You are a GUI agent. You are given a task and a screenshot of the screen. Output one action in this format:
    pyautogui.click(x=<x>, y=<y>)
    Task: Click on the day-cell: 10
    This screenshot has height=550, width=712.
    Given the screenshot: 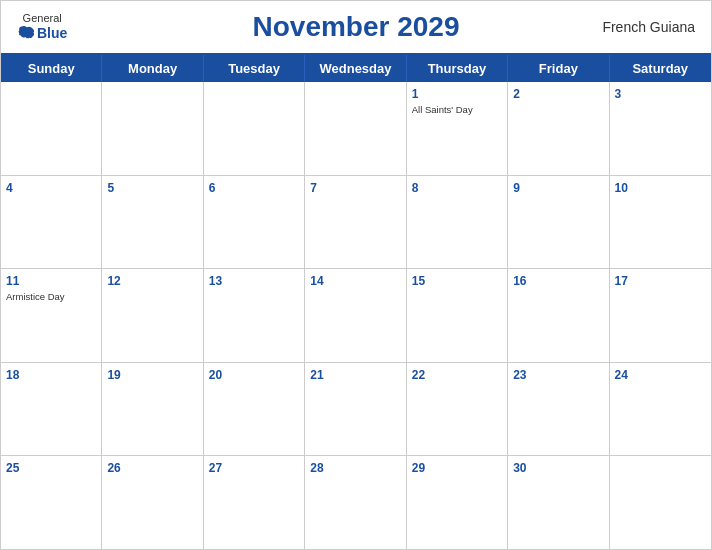 What is the action you would take?
    pyautogui.click(x=660, y=222)
    